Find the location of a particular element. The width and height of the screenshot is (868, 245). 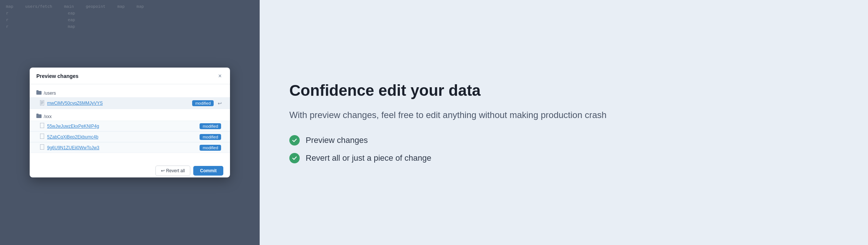

feature-text-1: Preview changes is located at coordinates (337, 140).